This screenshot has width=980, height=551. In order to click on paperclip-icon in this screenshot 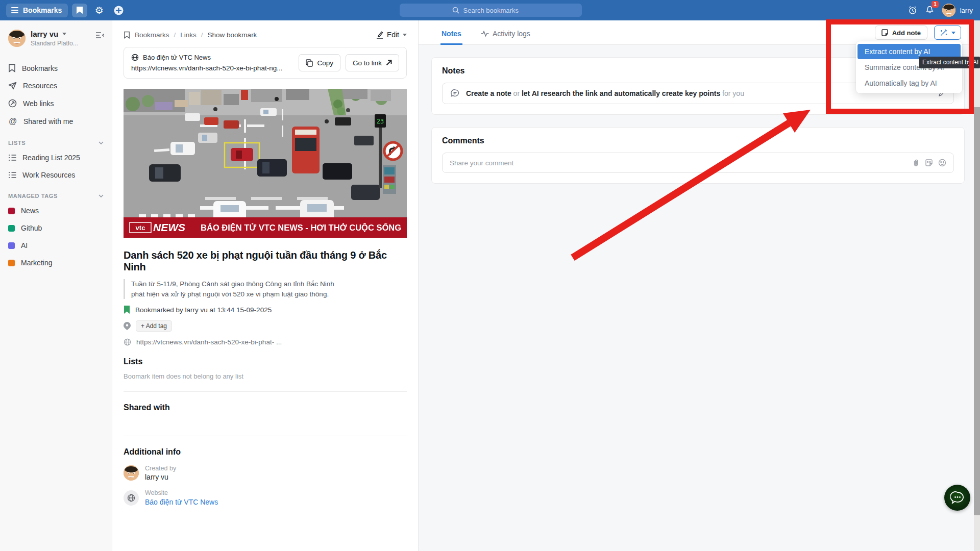, I will do `click(916, 163)`.